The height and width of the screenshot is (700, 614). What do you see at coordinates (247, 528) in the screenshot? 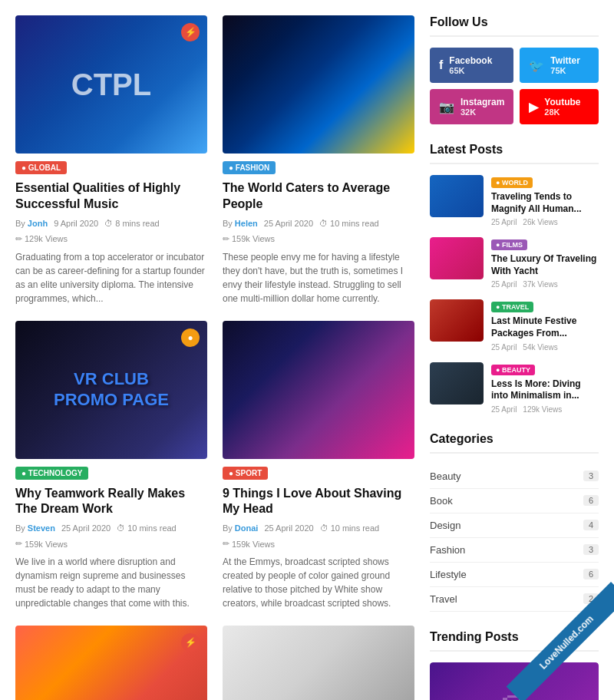
I see `author-4: Donai` at bounding box center [247, 528].